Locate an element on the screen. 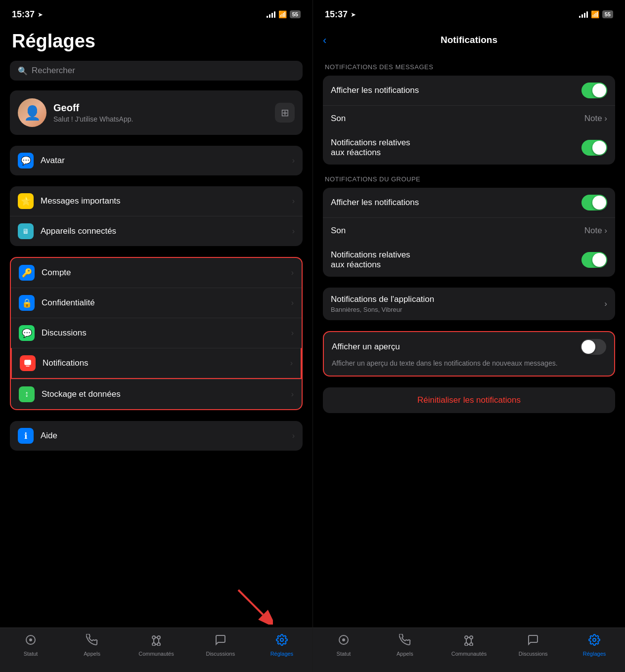 The height and width of the screenshot is (672, 625). toggle-knob-reactions-groupe is located at coordinates (599, 260).